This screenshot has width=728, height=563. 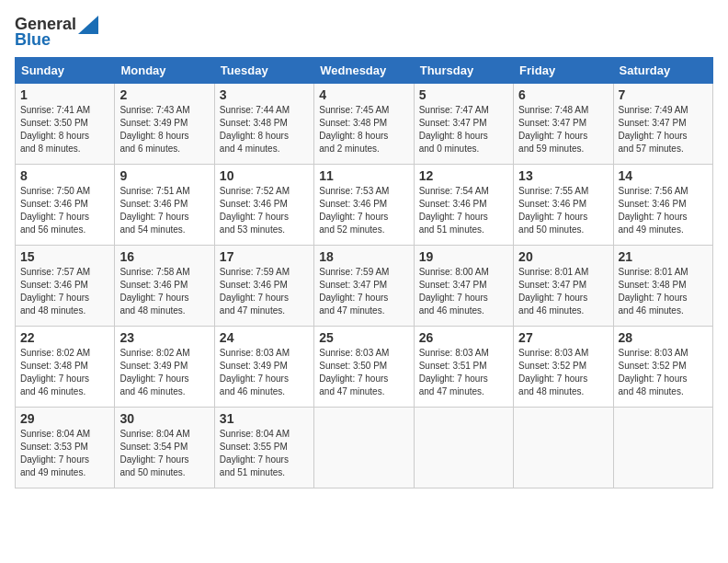 I want to click on day-number: 8, so click(x=64, y=176).